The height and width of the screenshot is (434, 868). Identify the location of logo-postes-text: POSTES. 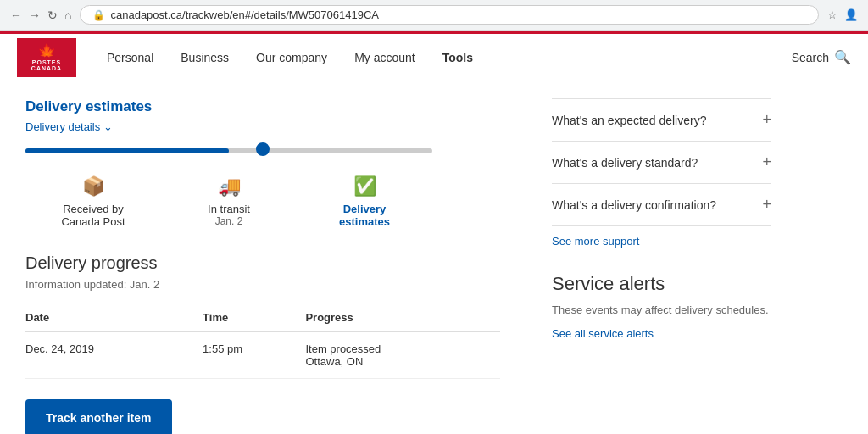
(47, 63).